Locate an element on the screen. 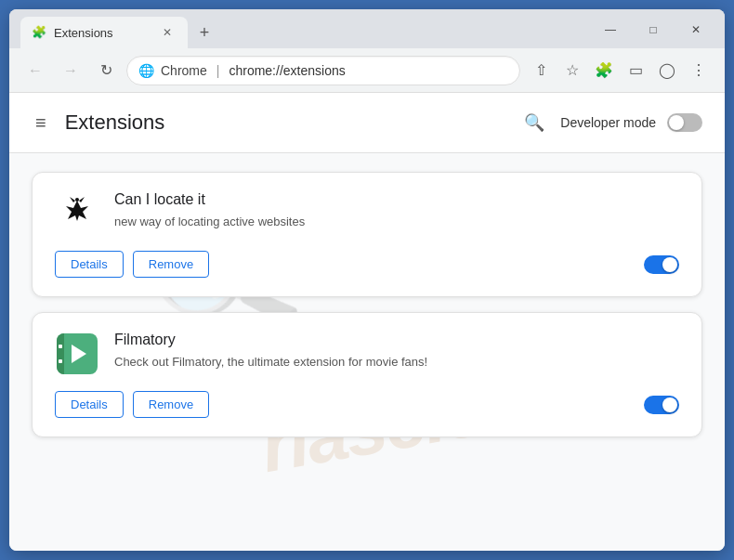 The height and width of the screenshot is (560, 734). profile-icon: ◯ is located at coordinates (667, 71).